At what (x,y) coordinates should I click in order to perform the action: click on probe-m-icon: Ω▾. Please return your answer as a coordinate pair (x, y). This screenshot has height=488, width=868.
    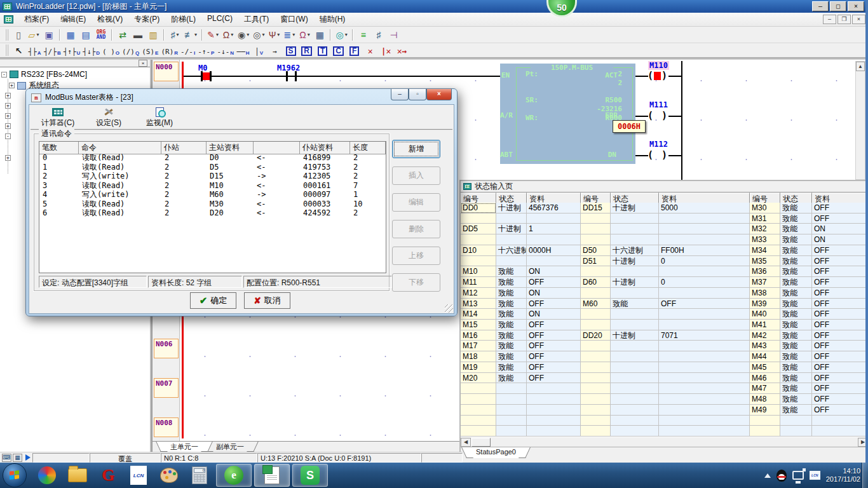
    Looking at the image, I should click on (304, 35).